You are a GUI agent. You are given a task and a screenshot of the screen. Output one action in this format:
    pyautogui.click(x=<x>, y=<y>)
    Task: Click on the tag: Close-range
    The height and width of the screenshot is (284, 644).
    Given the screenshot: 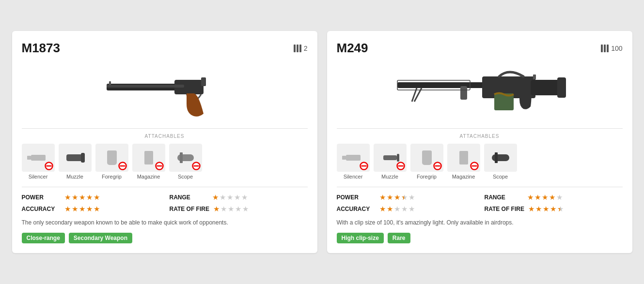 What is the action you would take?
    pyautogui.click(x=44, y=238)
    